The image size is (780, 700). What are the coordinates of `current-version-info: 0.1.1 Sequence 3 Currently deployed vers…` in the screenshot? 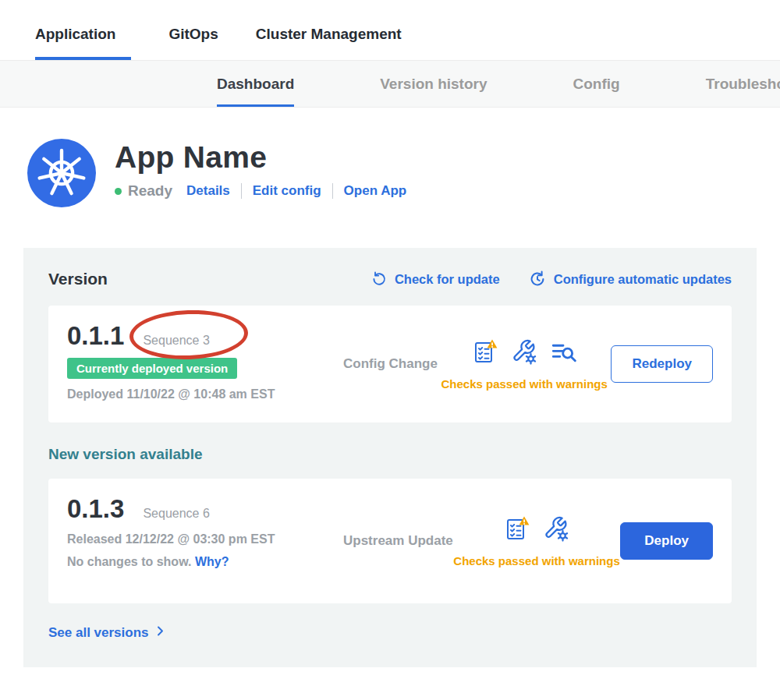 It's located at (204, 364).